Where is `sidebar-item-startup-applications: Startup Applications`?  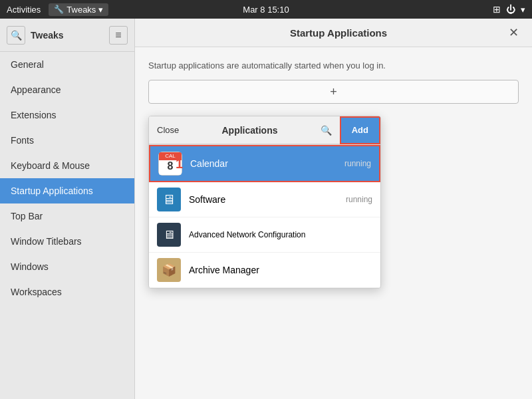 sidebar-item-startup-applications: Startup Applications is located at coordinates (67, 191).